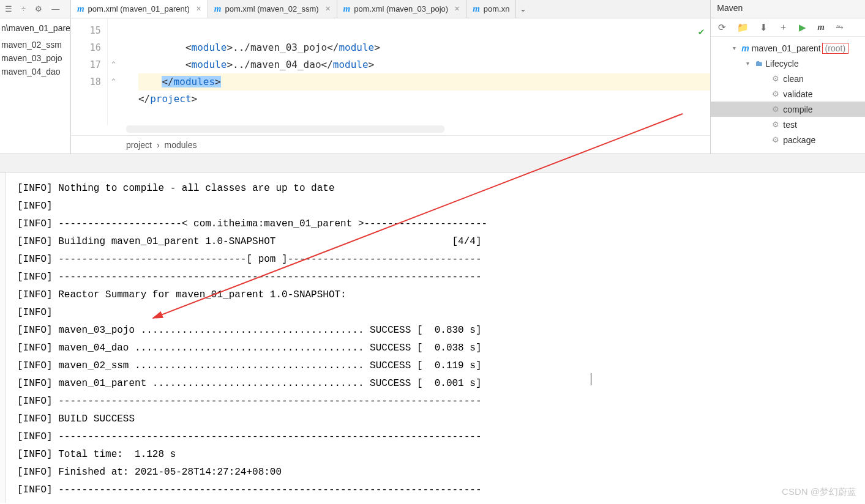  What do you see at coordinates (9, 9) in the screenshot?
I see `list-icon: ☰` at bounding box center [9, 9].